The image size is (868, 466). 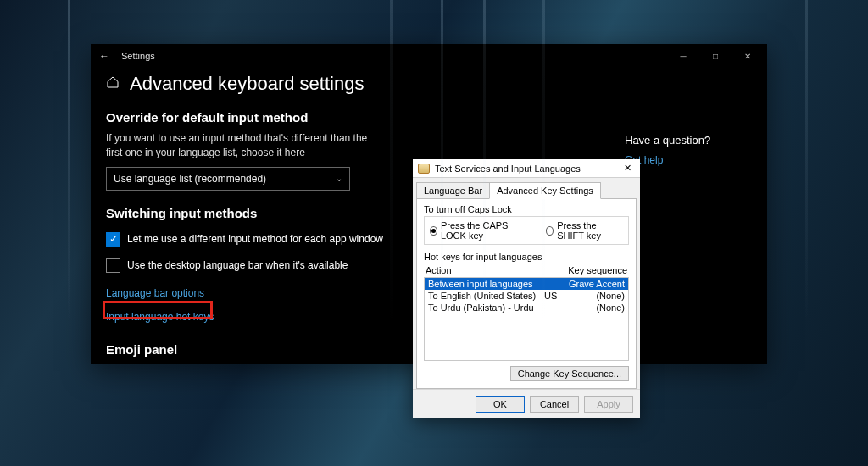 I want to click on list-item: To English (United States) - US (None), so click(x=526, y=296).